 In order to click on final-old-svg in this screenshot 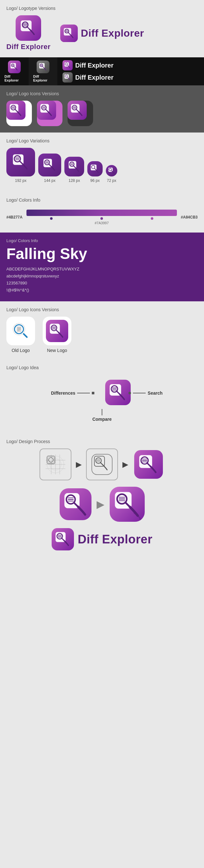, I will do `click(76, 504)`.